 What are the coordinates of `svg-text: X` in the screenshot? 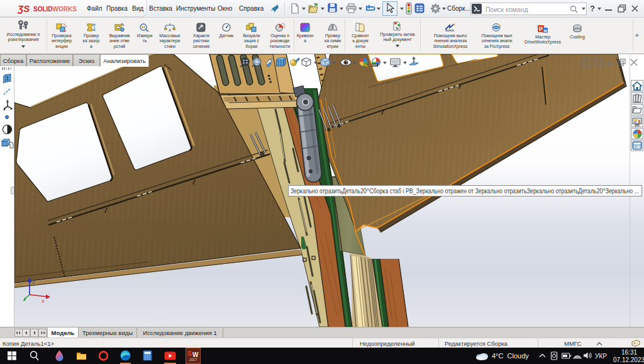 It's located at (43, 301).